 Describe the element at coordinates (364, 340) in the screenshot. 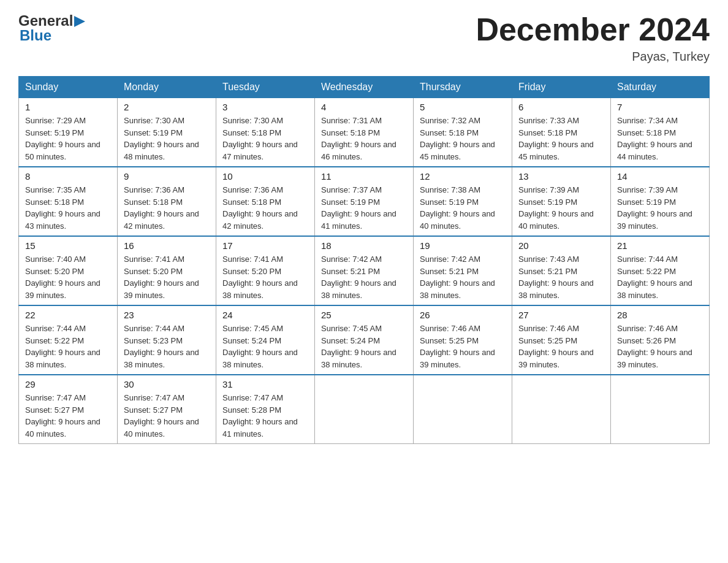

I see `calendar-week-4: 22 Sunrise: 7:44 AMSunset: 5:22 PMDaylig…` at that location.